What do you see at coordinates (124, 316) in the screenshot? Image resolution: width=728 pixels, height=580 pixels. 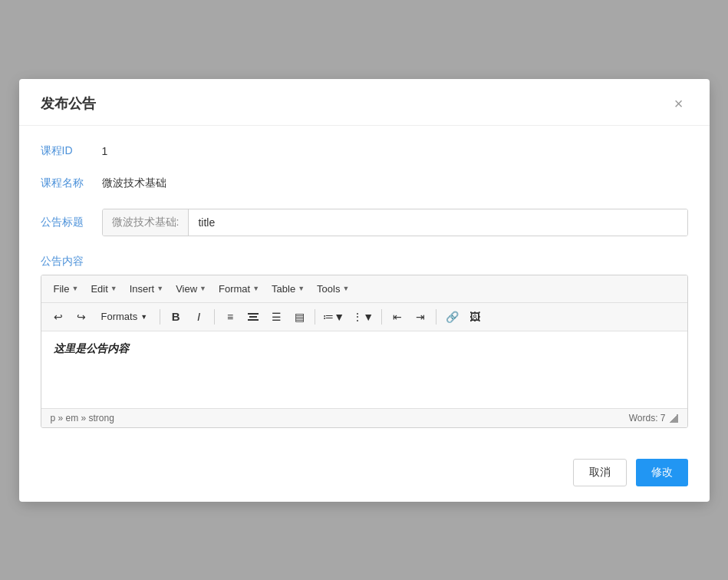 I see `formats-dropdown-button: Formats ▼` at bounding box center [124, 316].